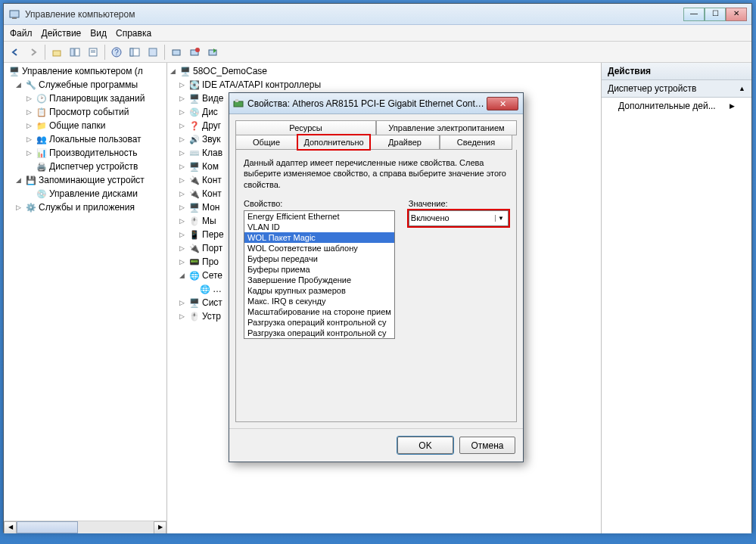  What do you see at coordinates (160, 527) in the screenshot?
I see `scroll-right-button: ▶` at bounding box center [160, 527].